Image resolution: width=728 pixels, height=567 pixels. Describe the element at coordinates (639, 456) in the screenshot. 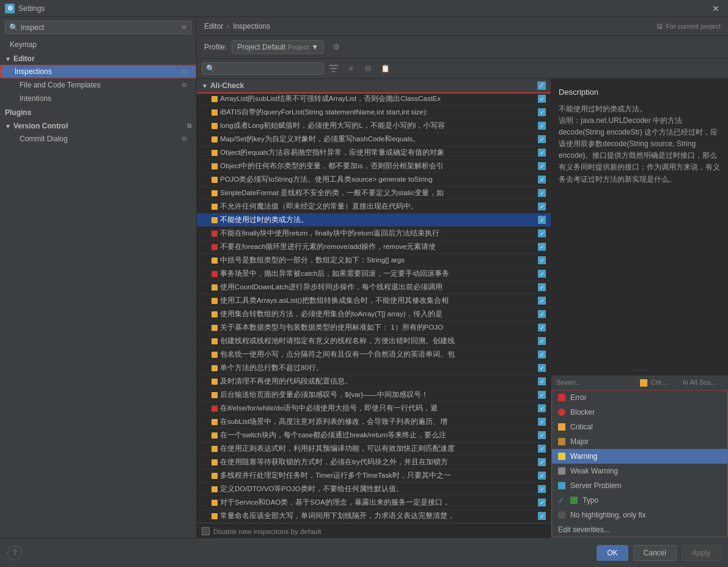

I see `sev-option-warning: Warning` at that location.